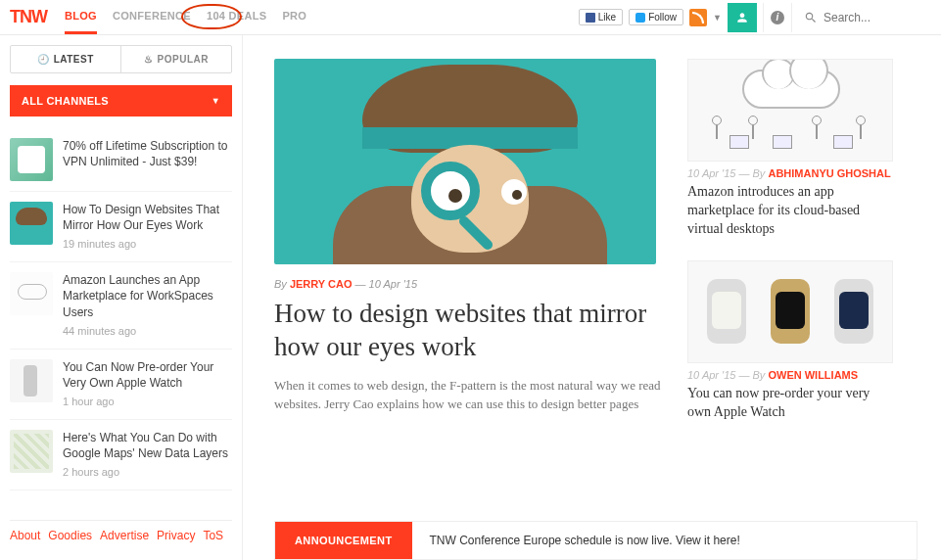  I want to click on announcement-tag: ANNOUNCEMENT, so click(344, 540).